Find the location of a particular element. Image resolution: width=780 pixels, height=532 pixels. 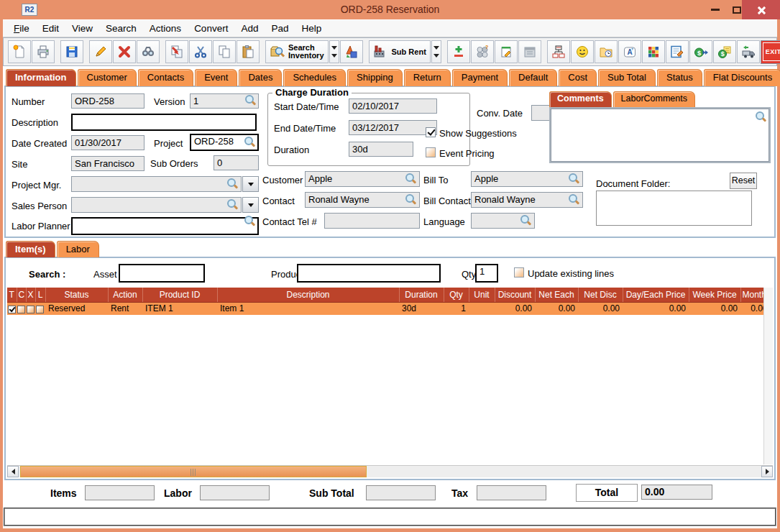

tab-flat-discounts: Flat Discounts is located at coordinates (742, 78).